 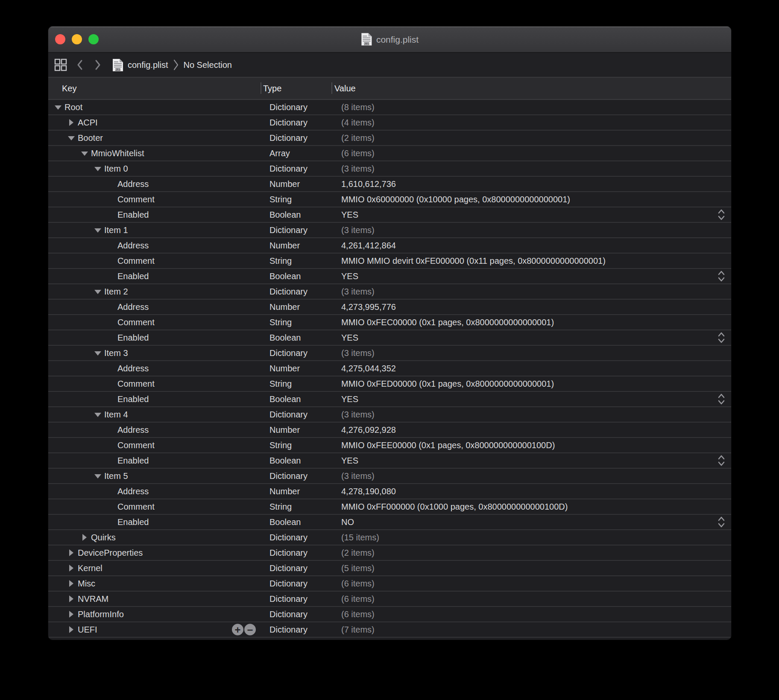 I want to click on table-row: UEFI + − Dictionary (7 items), so click(x=390, y=630).